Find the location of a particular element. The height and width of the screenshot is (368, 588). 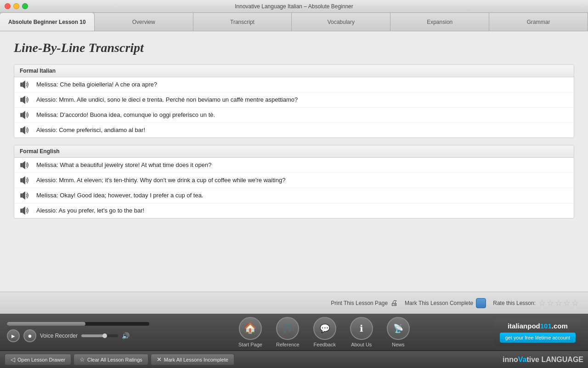

transcript-row: Alessio: Mmm. At eleven; it's ten-thirty… is located at coordinates (294, 180).